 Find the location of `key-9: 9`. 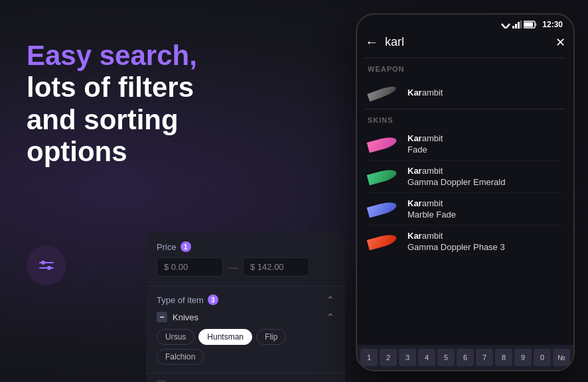

key-9: 9 is located at coordinates (523, 357).